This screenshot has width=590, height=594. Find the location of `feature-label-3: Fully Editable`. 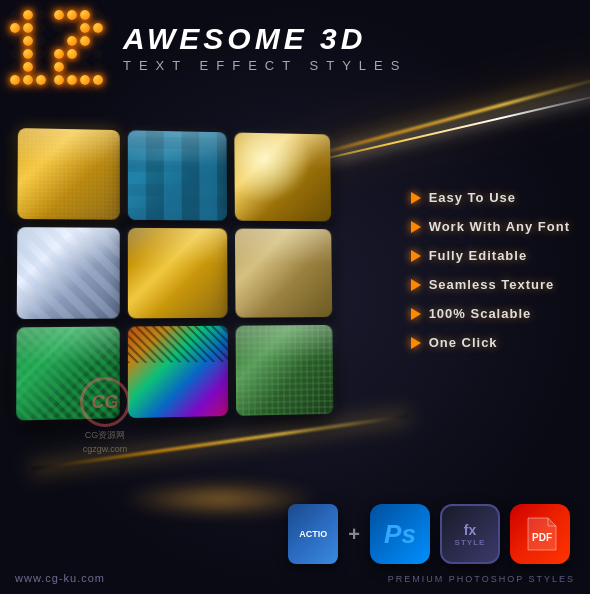

feature-label-3: Fully Editable is located at coordinates (478, 256).